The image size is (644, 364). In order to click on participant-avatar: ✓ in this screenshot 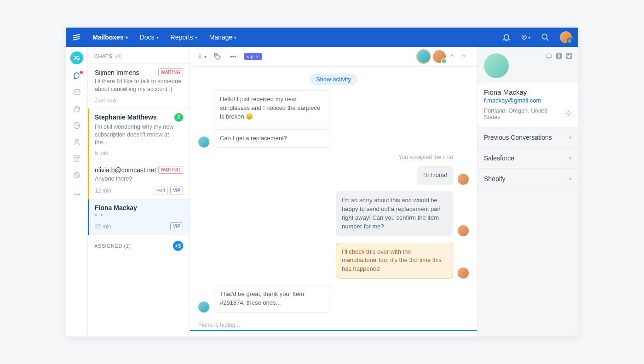, I will do `click(439, 57)`.